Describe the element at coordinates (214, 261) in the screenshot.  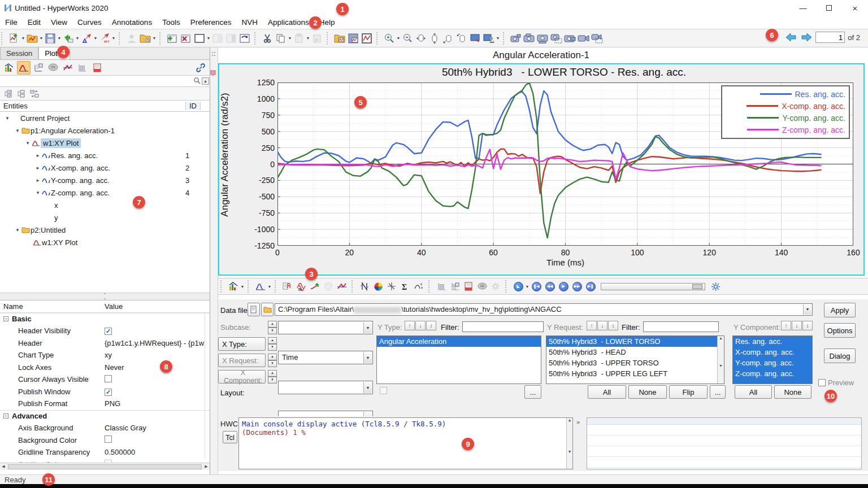
I see `panel-handle: ••••` at that location.